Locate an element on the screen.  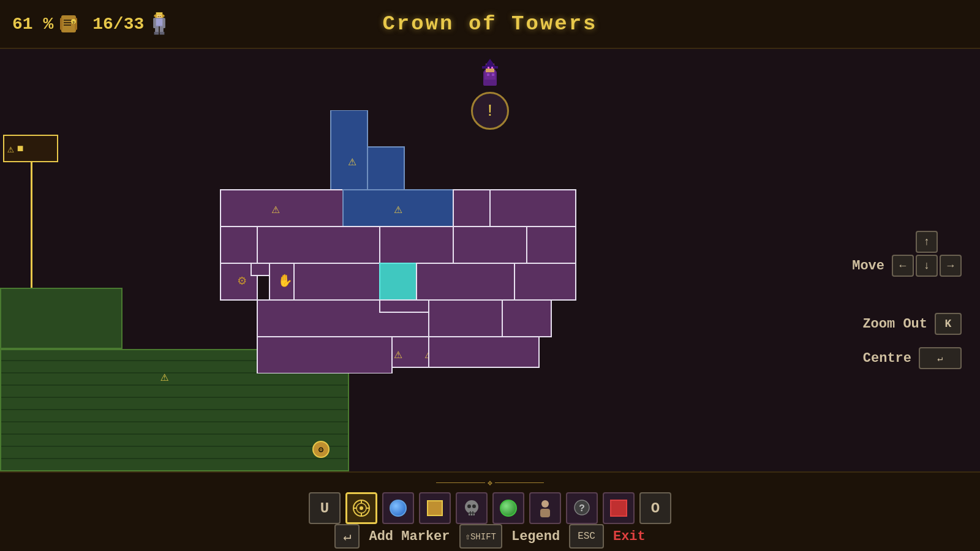
knight-icon is located at coordinates (159, 24).